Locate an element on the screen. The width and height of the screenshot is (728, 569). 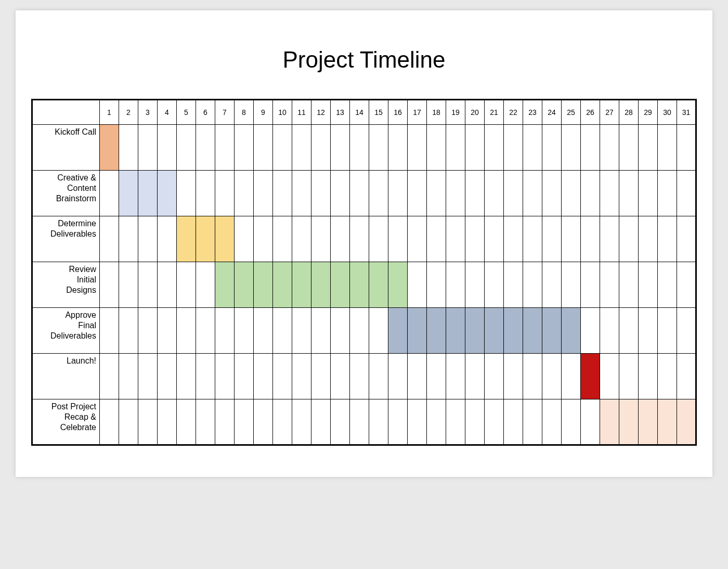
gantt-day-header: 29 is located at coordinates (648, 112).